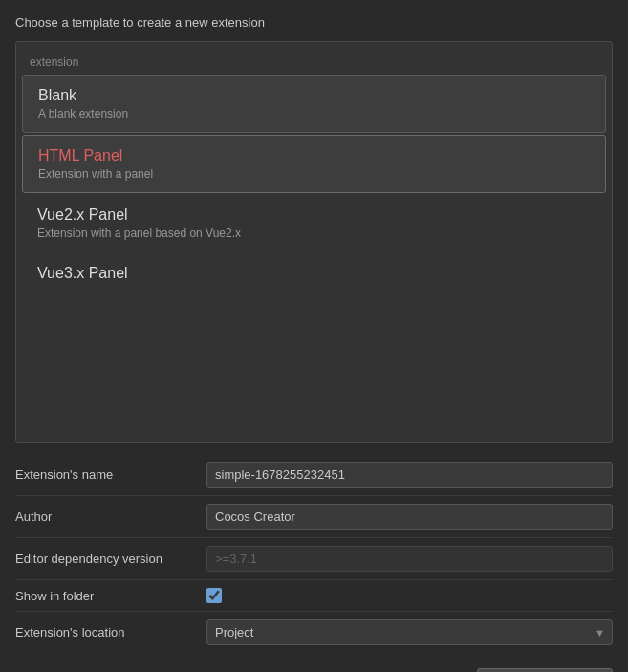 The height and width of the screenshot is (672, 628). Describe the element at coordinates (314, 164) in the screenshot. I see `template-item-html-panel: HTML Panel Extension with a panel` at that location.